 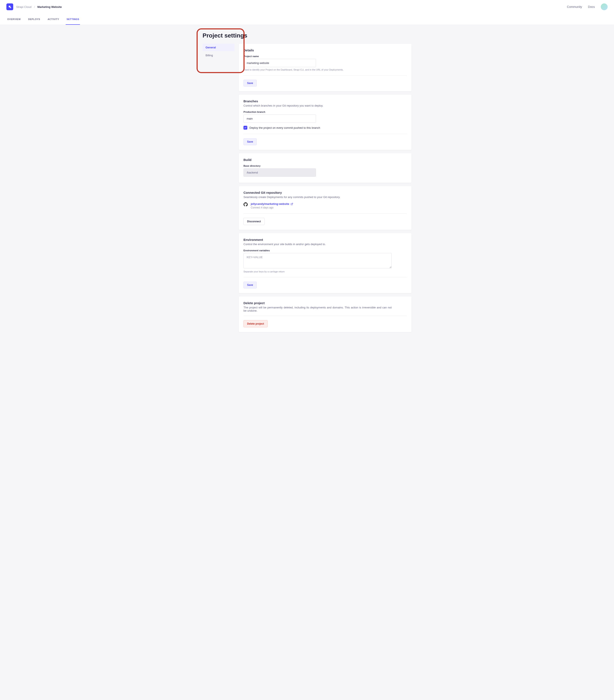 I want to click on branches-save-button: Save, so click(x=250, y=142).